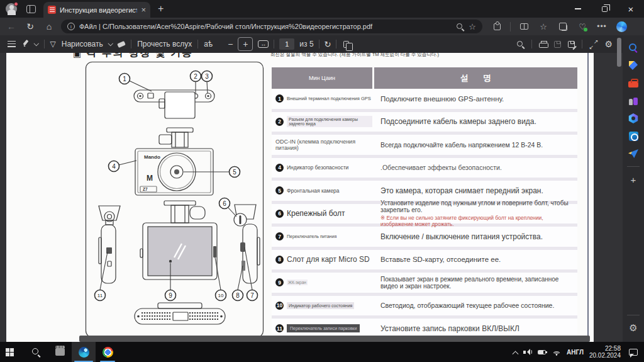 This screenshot has width=644, height=362. Describe the element at coordinates (287, 44) in the screenshot. I see `page-number-input: 1` at that location.